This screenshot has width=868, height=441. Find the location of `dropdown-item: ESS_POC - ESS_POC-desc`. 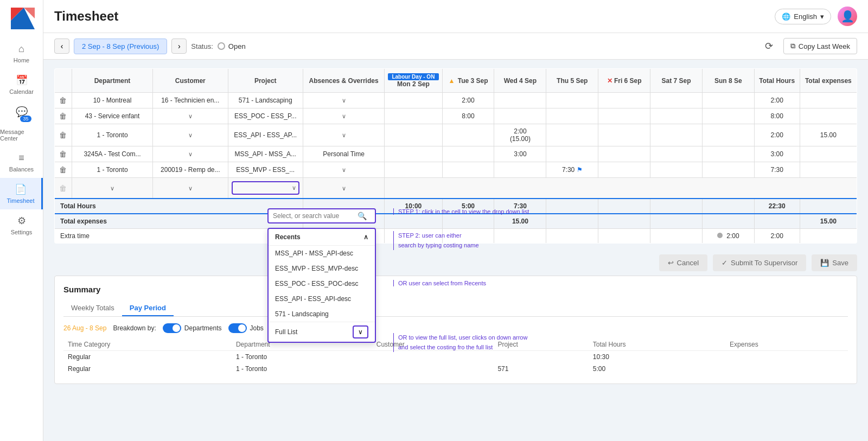

dropdown-item: ESS_POC - ESS_POC-desc is located at coordinates (322, 284).